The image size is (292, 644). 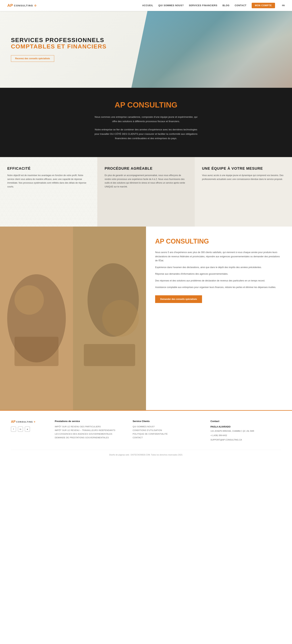 What do you see at coordinates (146, 119) in the screenshot?
I see `ap-consulting-text1: Nous sommes une entreprise canadienne, c…` at bounding box center [146, 119].